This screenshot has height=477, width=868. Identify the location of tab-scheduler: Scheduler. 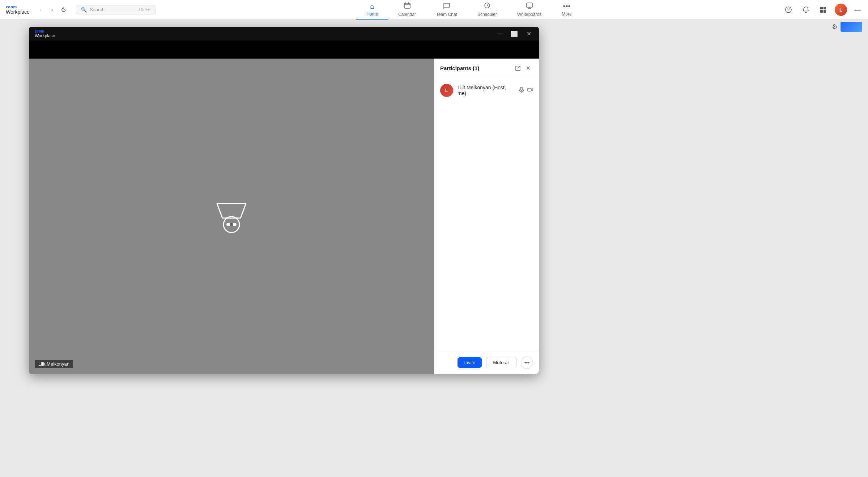
(487, 10).